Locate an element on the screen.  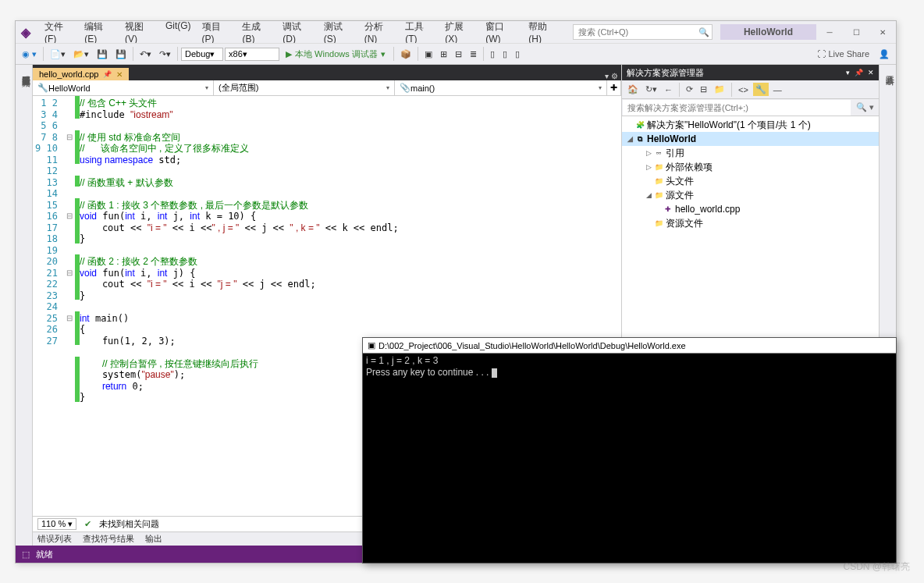
new-file-icon: 📄▾ is located at coordinates (58, 55).